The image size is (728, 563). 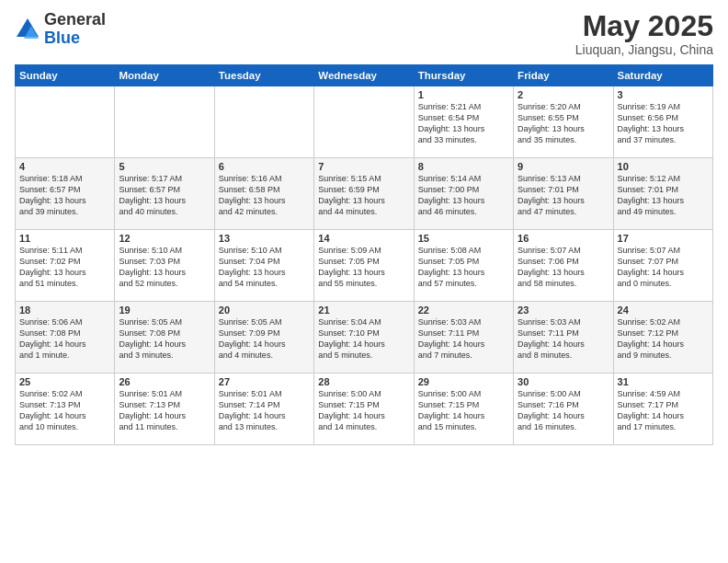 I want to click on day-info: Sunrise: 5:19 AM Sunset: 6:56 PM Dayligh…, so click(x=664, y=123).